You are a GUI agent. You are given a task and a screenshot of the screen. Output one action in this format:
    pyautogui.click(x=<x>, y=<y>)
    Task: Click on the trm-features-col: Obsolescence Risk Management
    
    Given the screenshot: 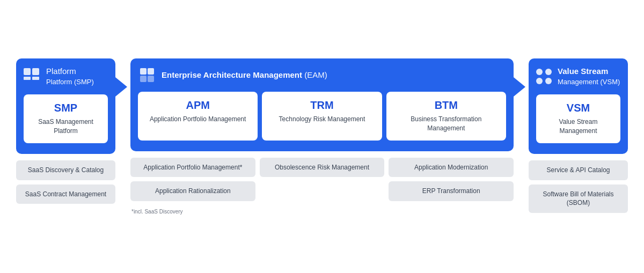 What is the action you would take?
    pyautogui.click(x=322, y=187)
    